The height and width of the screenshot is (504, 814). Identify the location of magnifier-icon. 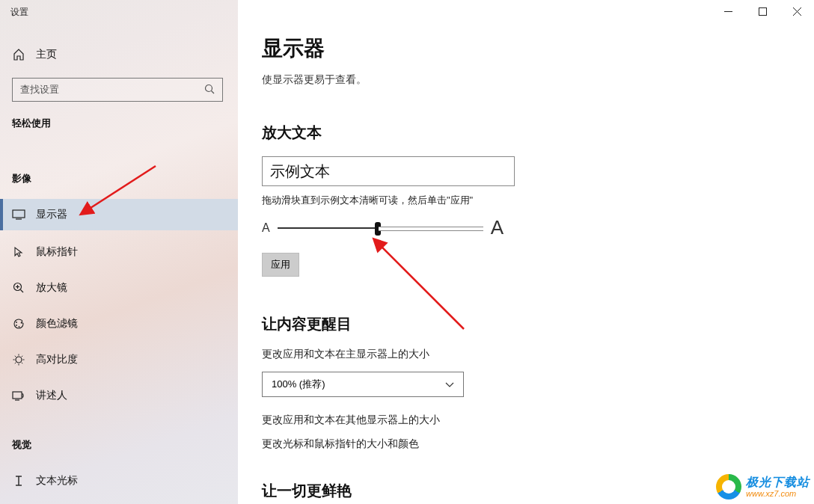
(19, 288).